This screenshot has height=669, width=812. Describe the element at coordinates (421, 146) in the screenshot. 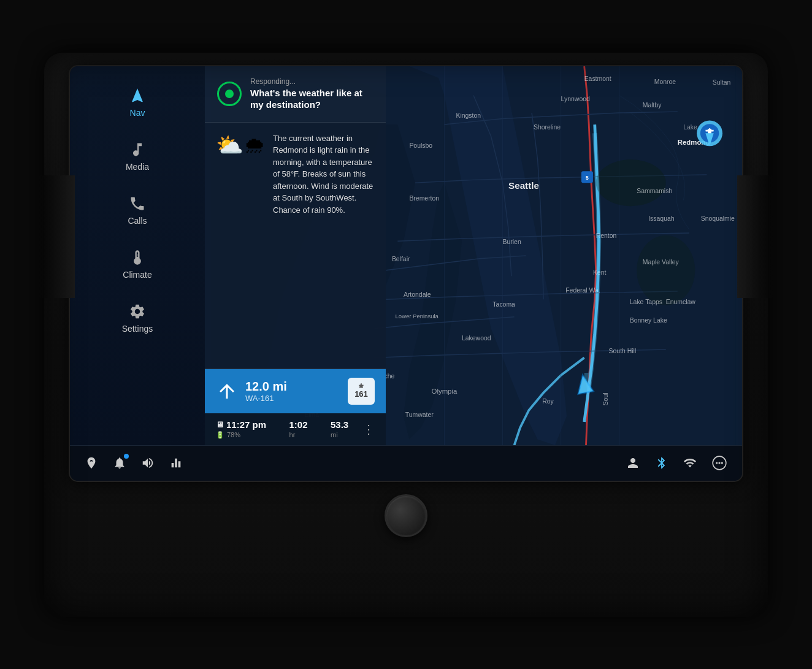

I see `svg-text: Poulsbo` at that location.